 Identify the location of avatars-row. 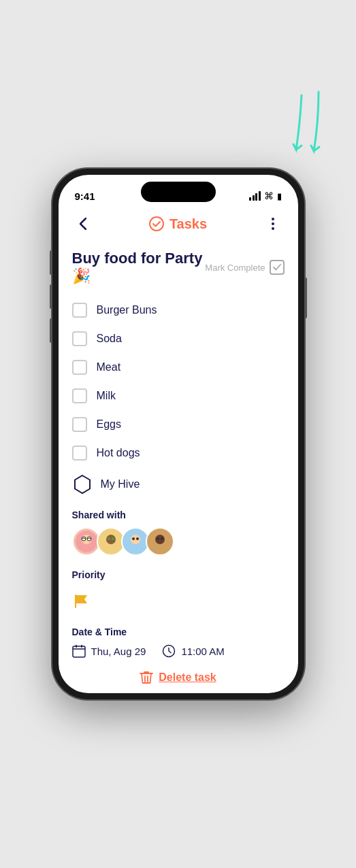
(178, 541).